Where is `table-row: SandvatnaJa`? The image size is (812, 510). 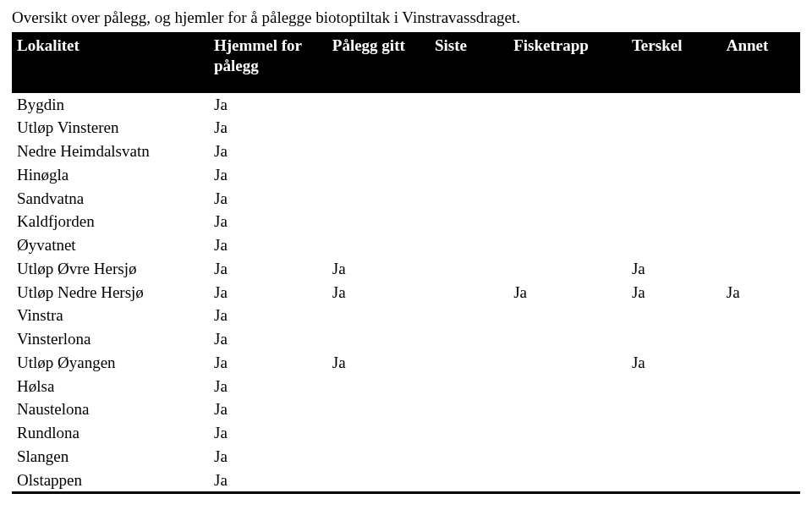
table-row: SandvatnaJa is located at coordinates (406, 199).